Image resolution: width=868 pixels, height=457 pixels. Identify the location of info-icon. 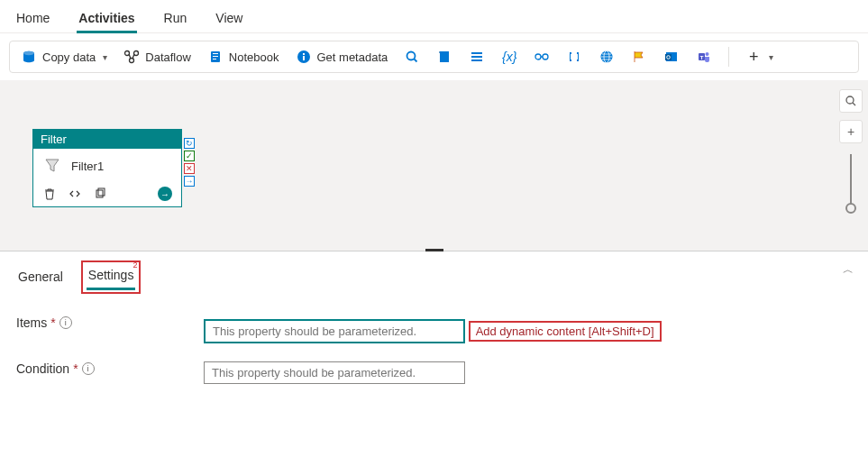
(304, 57).